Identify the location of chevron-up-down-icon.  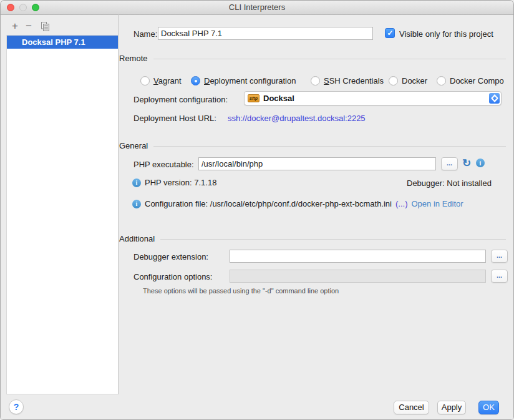
(494, 99).